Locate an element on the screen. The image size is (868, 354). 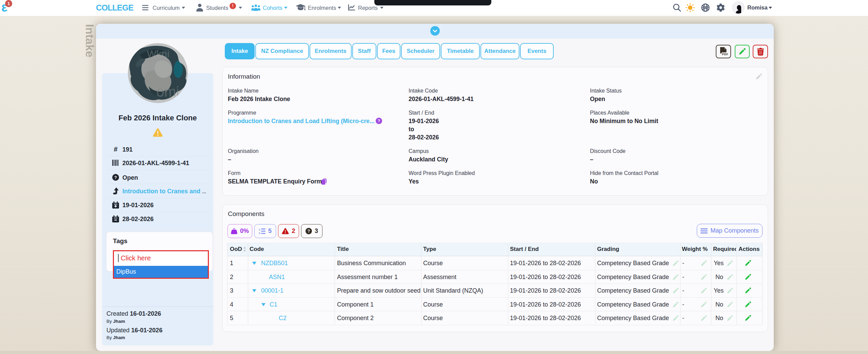
svg-text: Wkni is located at coordinates (158, 54).